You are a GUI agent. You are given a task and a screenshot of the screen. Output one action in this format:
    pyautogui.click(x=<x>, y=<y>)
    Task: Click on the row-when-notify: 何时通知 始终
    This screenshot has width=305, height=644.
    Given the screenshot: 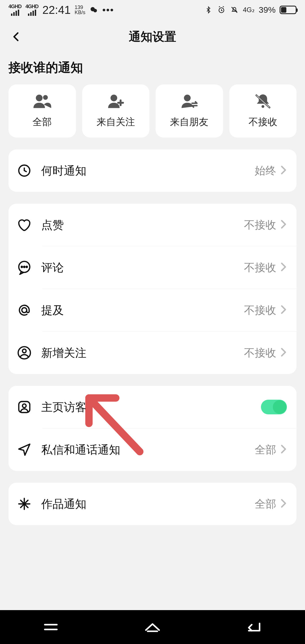 What is the action you would take?
    pyautogui.click(x=152, y=171)
    